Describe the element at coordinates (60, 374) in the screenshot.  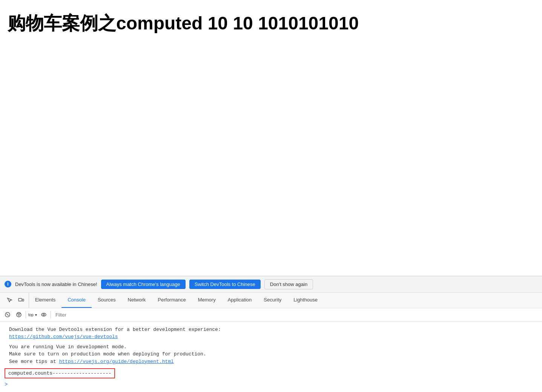
I see `computed-output: computed.counts--------------------` at that location.